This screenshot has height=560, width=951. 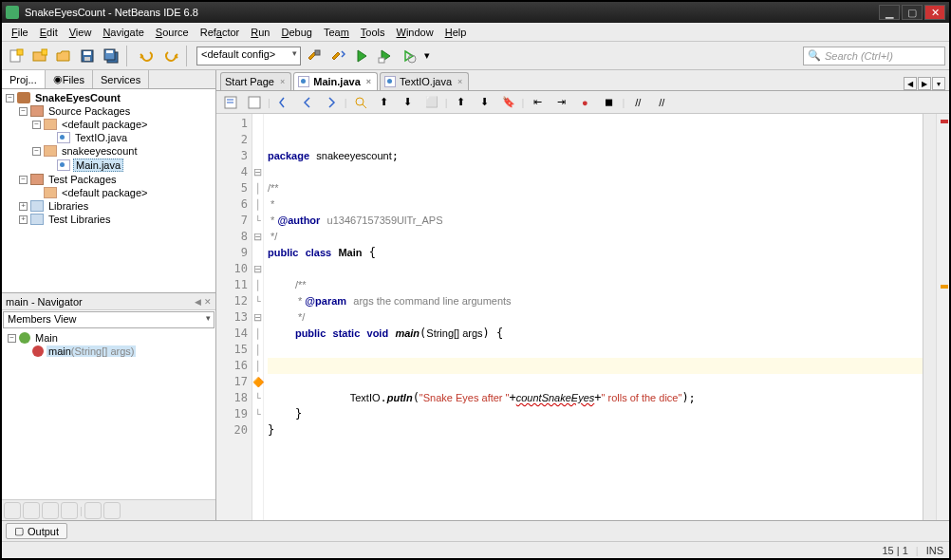 I want to click on menu-debug: Debug, so click(x=296, y=32).